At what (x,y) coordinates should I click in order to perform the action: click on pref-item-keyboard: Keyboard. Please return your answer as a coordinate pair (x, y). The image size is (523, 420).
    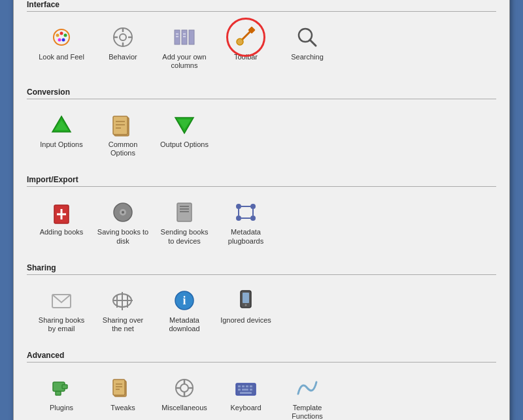
    Looking at the image, I should click on (246, 395).